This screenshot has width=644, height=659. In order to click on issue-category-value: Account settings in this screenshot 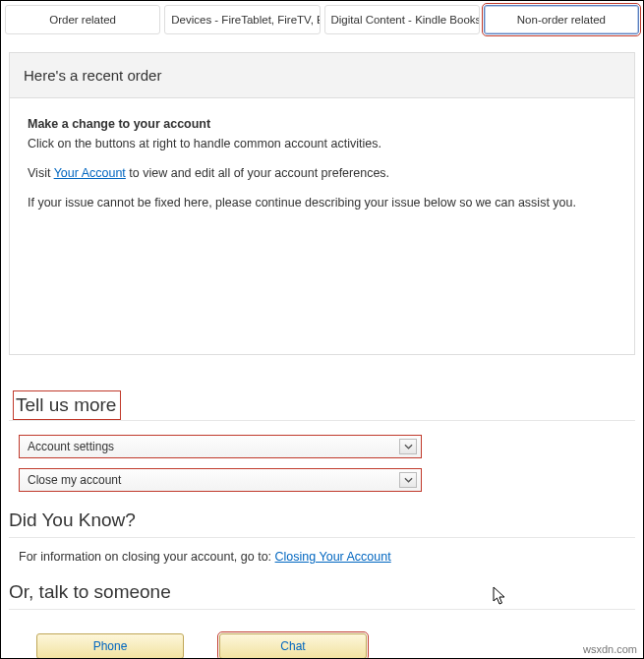, I will do `click(71, 447)`.